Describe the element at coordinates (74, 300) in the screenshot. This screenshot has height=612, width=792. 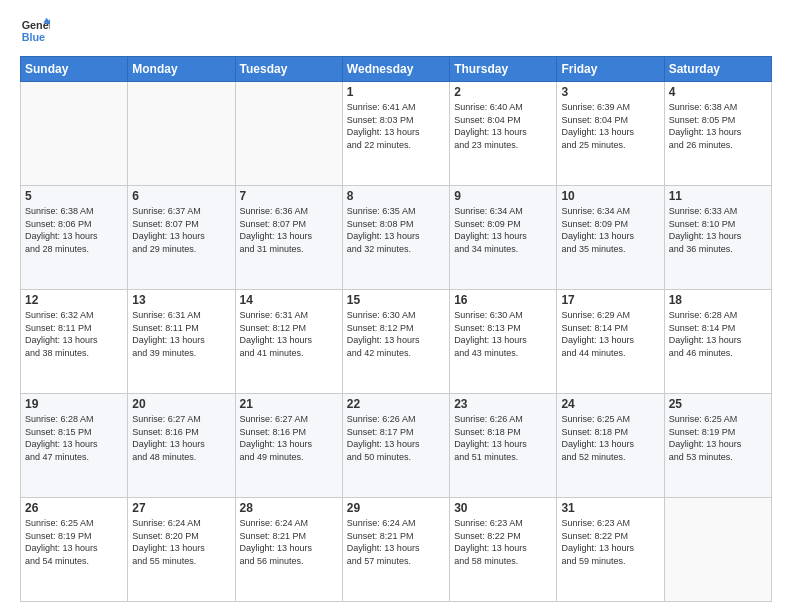
I see `day-number: 12` at that location.